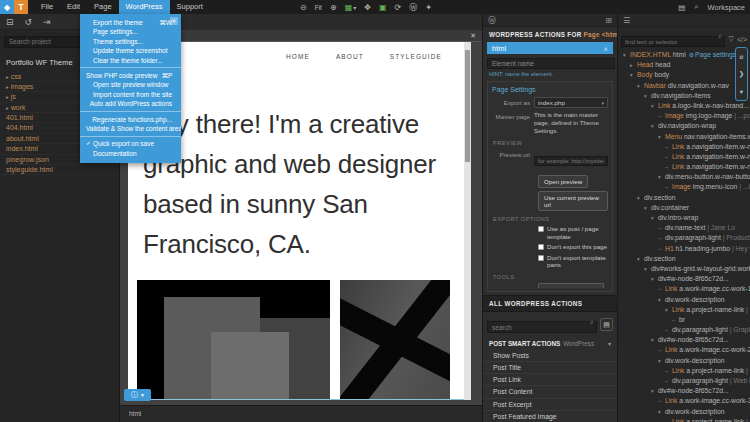 Image resolution: width=750 pixels, height=422 pixels. Describe the element at coordinates (130, 42) in the screenshot. I see `menu-item: Theme settings...` at that location.